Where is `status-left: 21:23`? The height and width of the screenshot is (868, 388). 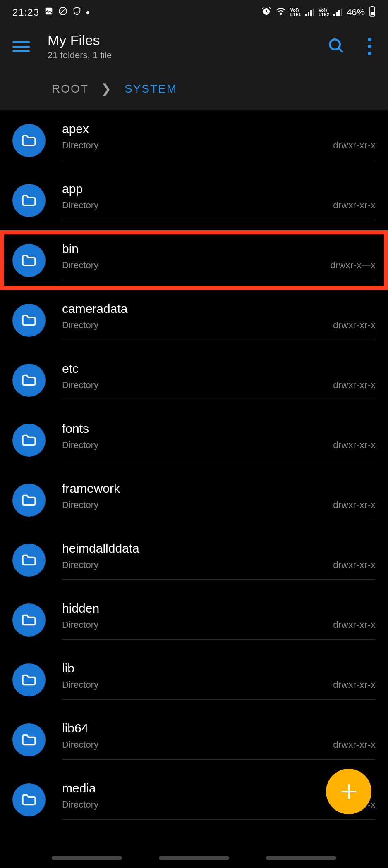
status-left: 21:23 is located at coordinates (51, 12).